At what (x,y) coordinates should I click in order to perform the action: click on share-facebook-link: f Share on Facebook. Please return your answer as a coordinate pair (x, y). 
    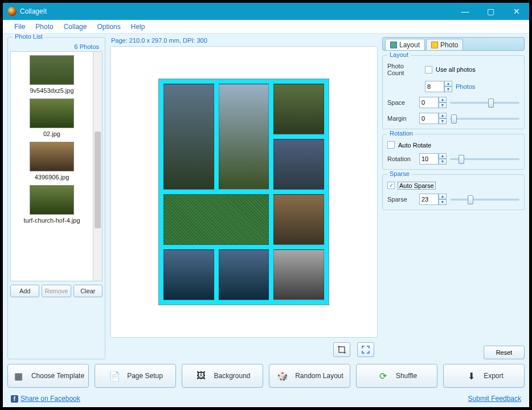
    Looking at the image, I should click on (46, 399).